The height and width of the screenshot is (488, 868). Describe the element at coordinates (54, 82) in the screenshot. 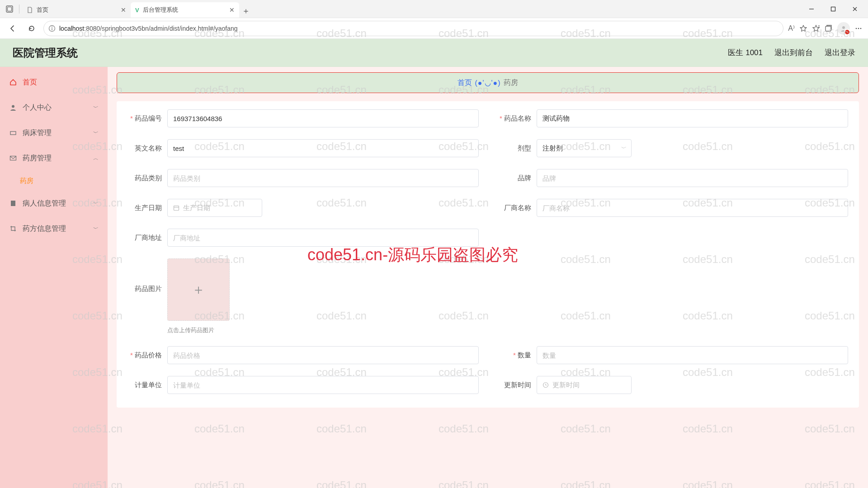

I see `sidebar-home: 首页` at that location.